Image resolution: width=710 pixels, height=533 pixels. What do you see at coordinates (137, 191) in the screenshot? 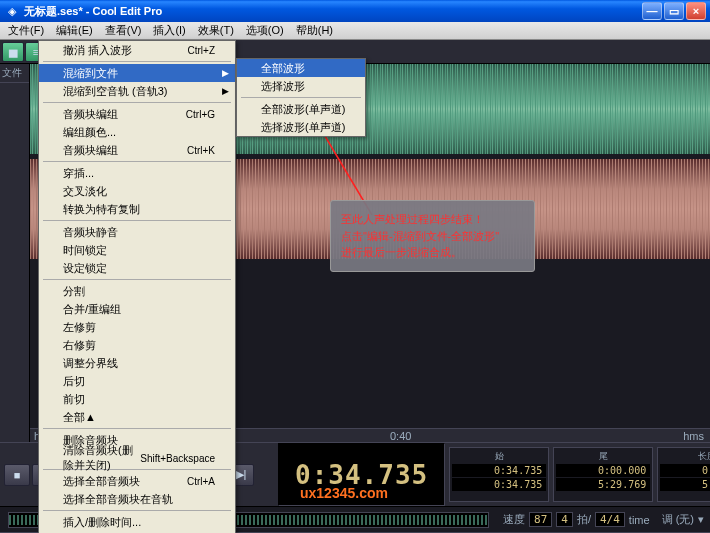
I see `menu-item: 交叉淡化` at bounding box center [137, 191].